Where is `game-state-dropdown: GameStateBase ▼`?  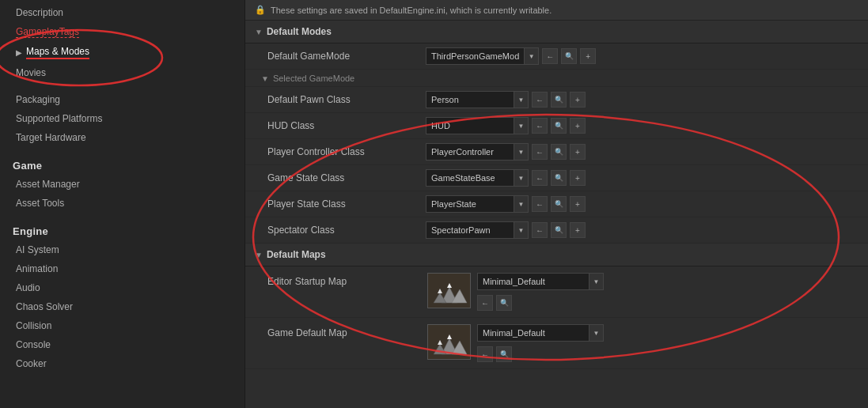
game-state-dropdown: GameStateBase ▼ is located at coordinates (477, 178).